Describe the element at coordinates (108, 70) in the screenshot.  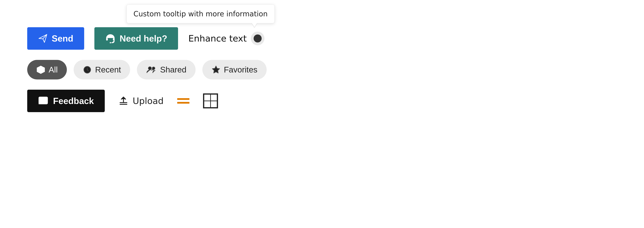
I see `chip-recent-label: Recent` at that location.